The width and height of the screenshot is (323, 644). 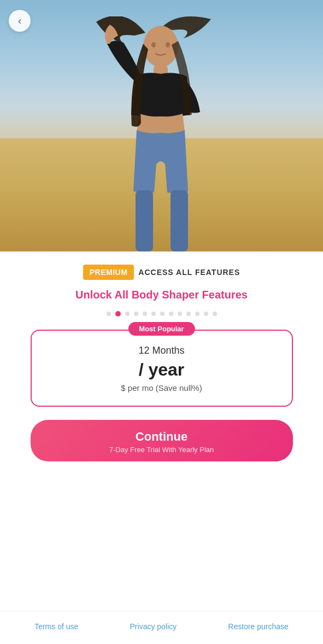 I want to click on back-icon: ‹, so click(x=20, y=21).